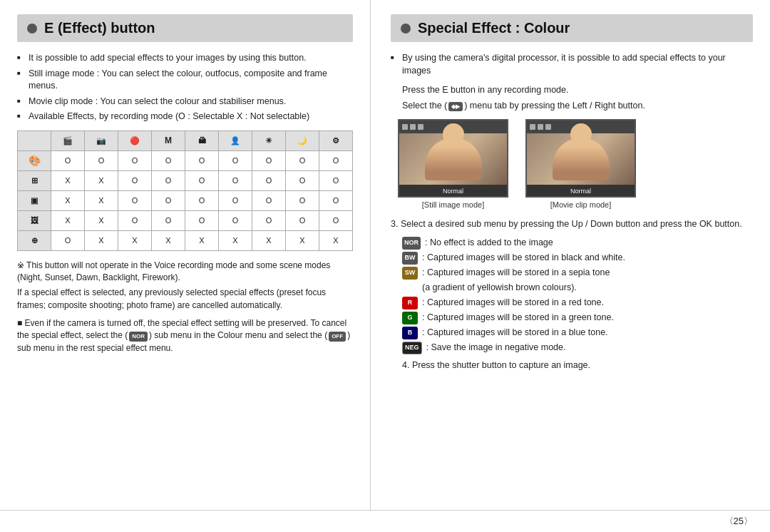  What do you see at coordinates (185, 102) in the screenshot?
I see `bullet-item: Movie clip mode : You can select the col…` at bounding box center [185, 102].